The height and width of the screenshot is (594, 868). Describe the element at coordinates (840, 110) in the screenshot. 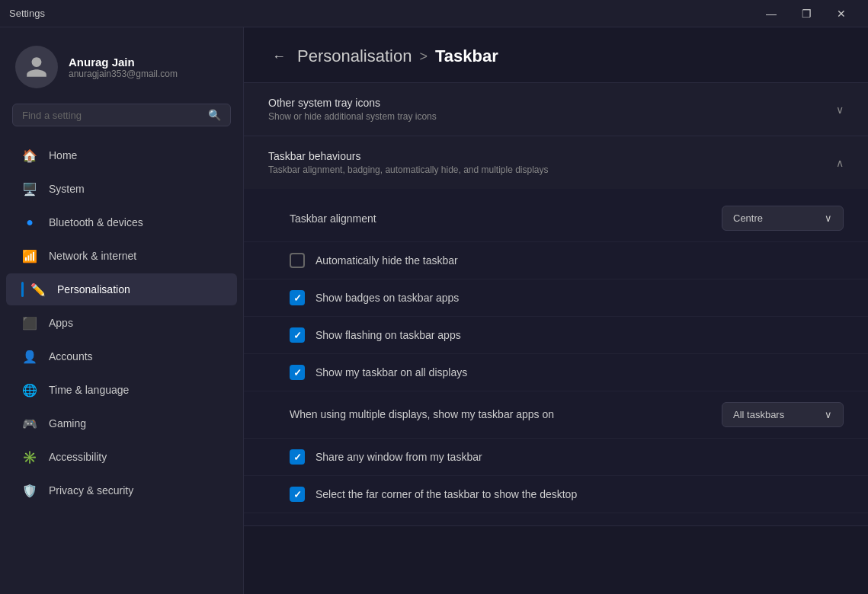

I see `system-tray-chevron-icon: ∨` at that location.